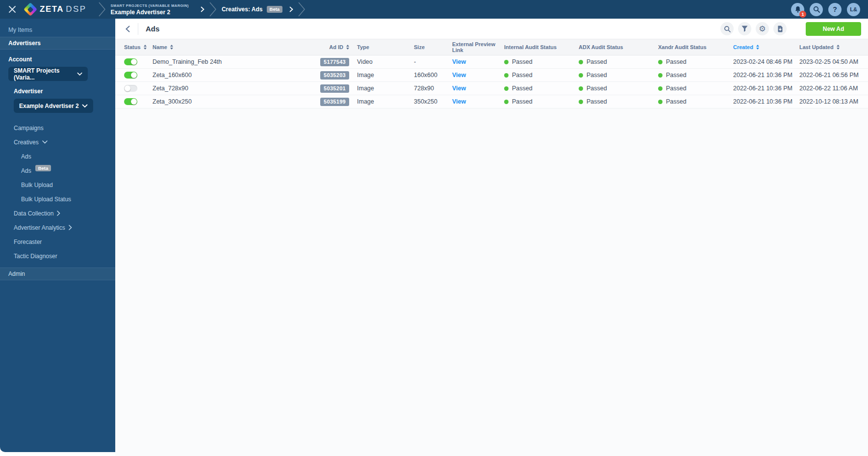 The width and height of the screenshot is (868, 456). I want to click on filter-button, so click(744, 28).